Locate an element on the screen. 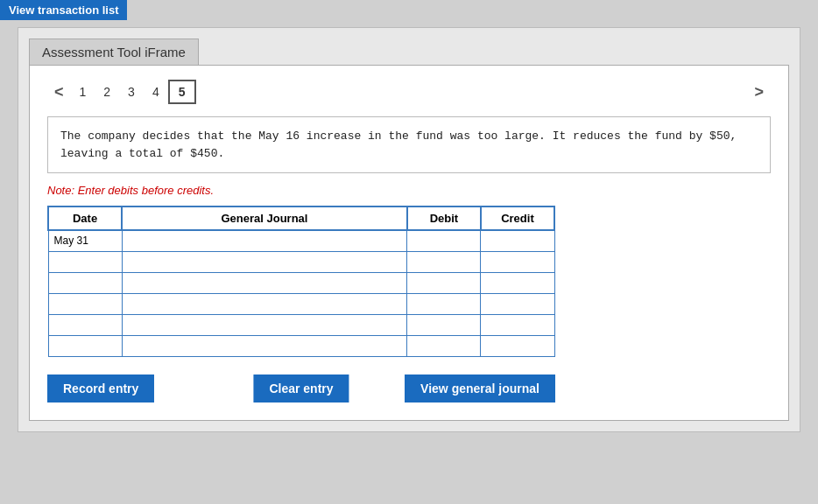  page-3: 3 is located at coordinates (131, 92).